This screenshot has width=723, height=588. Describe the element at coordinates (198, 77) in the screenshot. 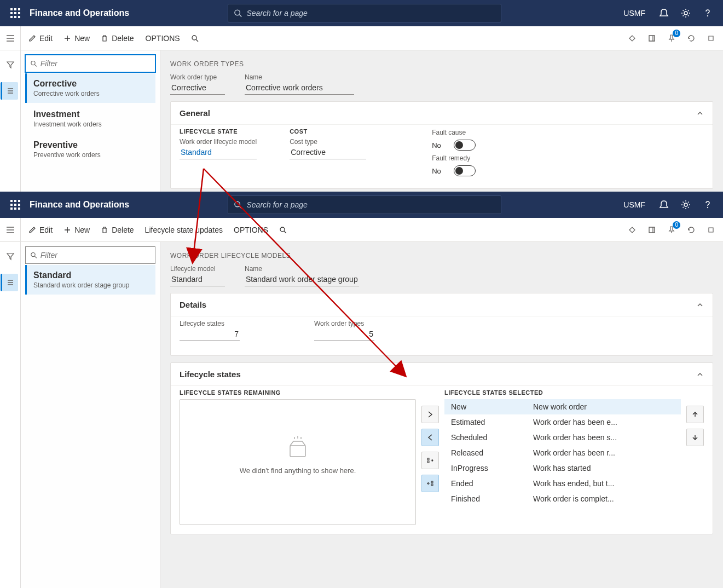

I see `field-label: Work order type` at that location.